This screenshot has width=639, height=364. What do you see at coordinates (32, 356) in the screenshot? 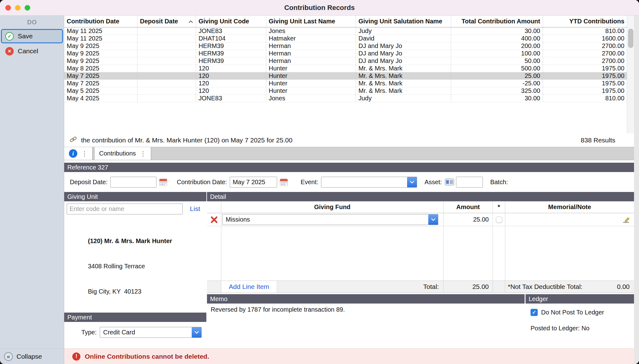
I see `collapse-button: « Collapse` at bounding box center [32, 356].